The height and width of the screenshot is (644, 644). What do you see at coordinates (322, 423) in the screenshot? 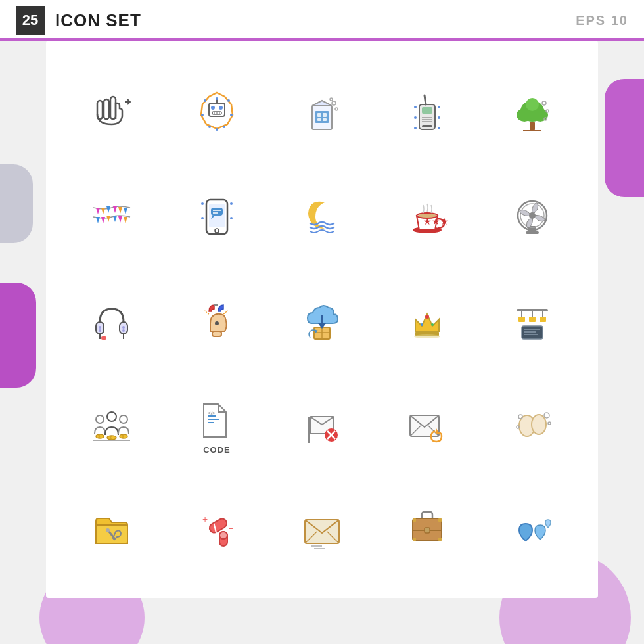
I see `icon-cell-mail-cancel` at bounding box center [322, 423].